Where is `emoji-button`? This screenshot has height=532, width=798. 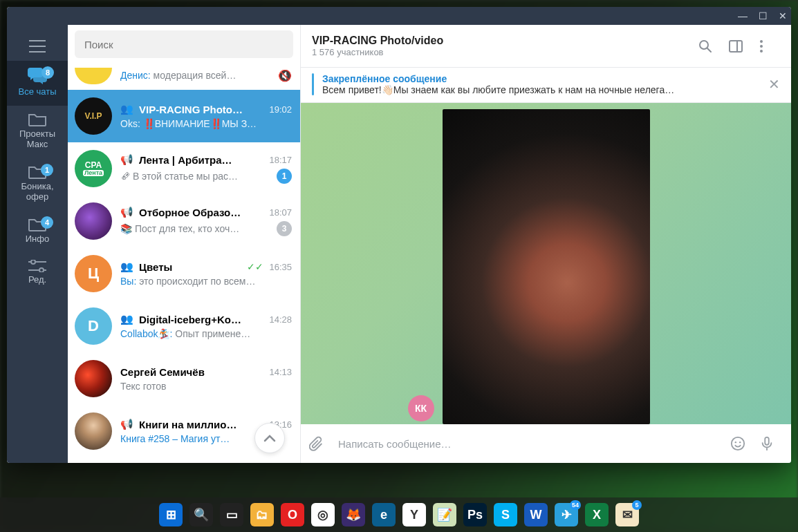 emoji-button is located at coordinates (742, 444).